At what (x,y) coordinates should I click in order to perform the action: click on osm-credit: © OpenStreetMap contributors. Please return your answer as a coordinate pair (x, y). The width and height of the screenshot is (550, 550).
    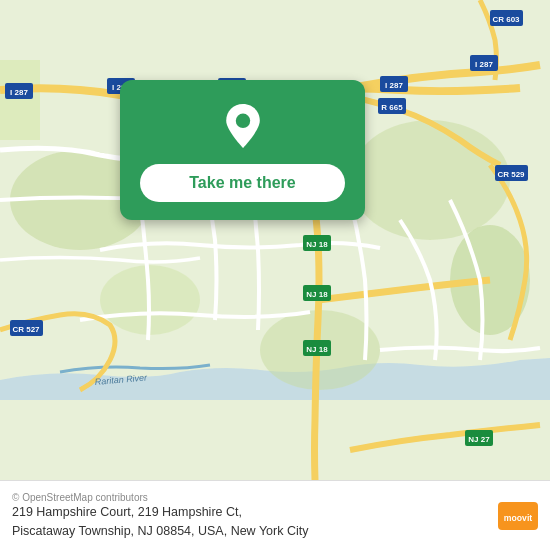
    Looking at the image, I should click on (250, 498).